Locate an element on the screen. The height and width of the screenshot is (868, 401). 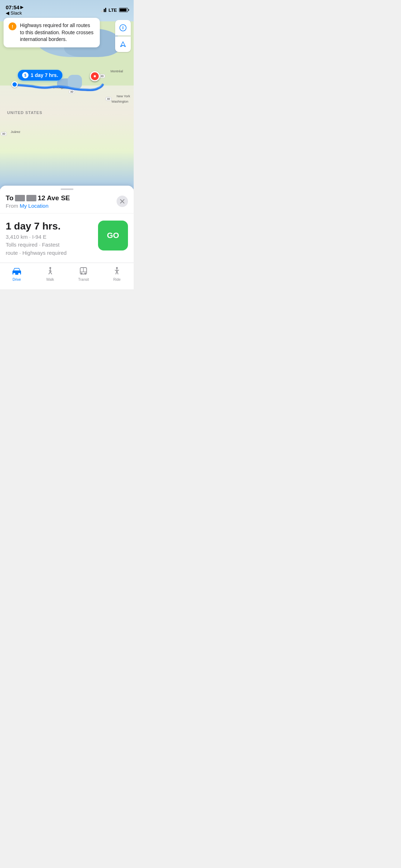
lte-label: LTE is located at coordinates (113, 10).